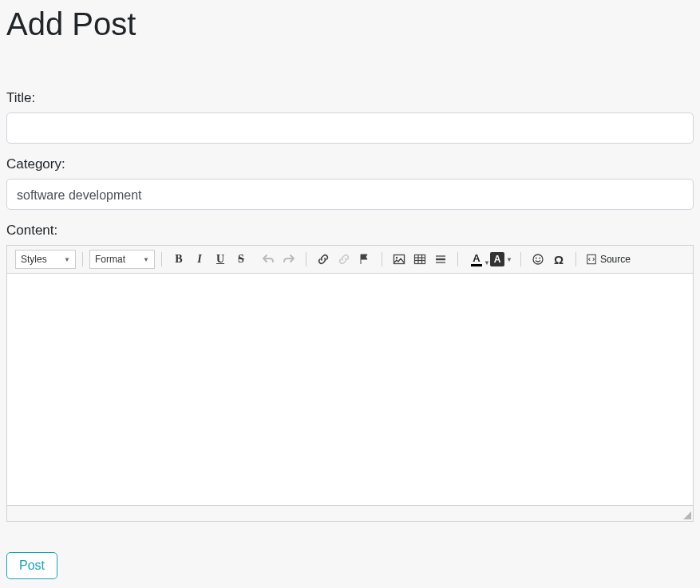  I want to click on flag-icon, so click(365, 259).